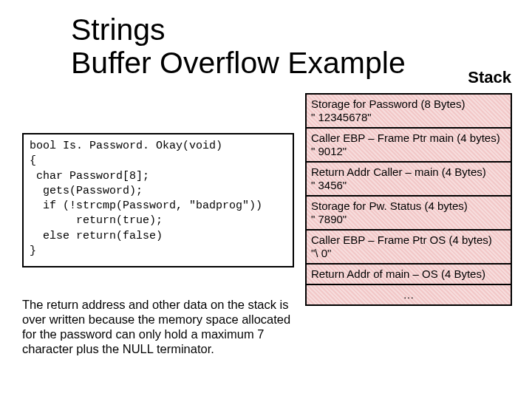  What do you see at coordinates (158, 177) in the screenshot?
I see `code-line: char Password[8];` at bounding box center [158, 177].